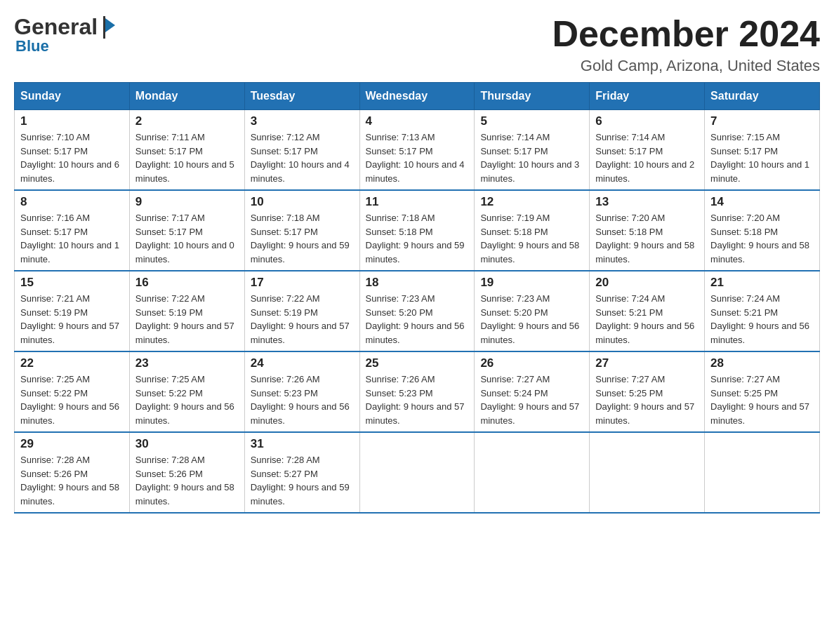  I want to click on day-number: 8, so click(72, 202).